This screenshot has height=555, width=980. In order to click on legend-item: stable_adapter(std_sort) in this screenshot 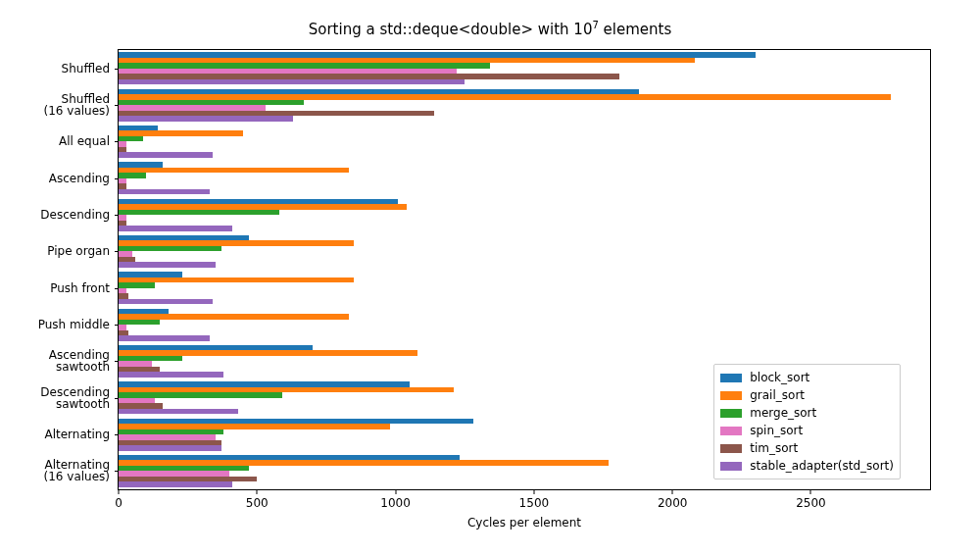, I will do `click(808, 466)`.